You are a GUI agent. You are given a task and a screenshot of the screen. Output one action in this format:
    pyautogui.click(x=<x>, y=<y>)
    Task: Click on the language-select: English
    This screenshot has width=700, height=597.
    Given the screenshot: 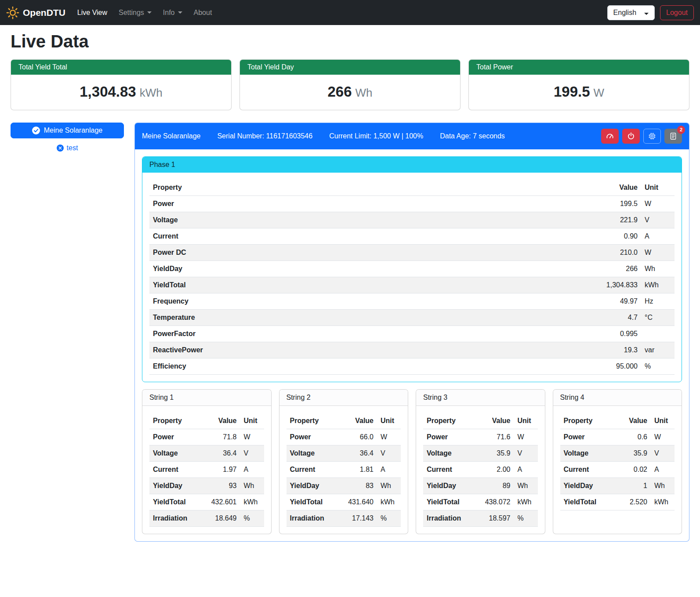 What is the action you would take?
    pyautogui.click(x=631, y=13)
    